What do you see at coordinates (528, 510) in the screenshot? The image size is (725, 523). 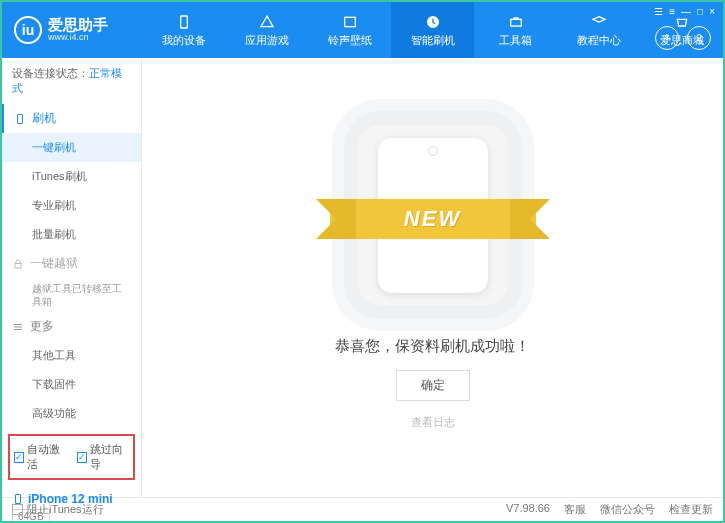 I see `version-label: V7.98.66` at bounding box center [528, 510].